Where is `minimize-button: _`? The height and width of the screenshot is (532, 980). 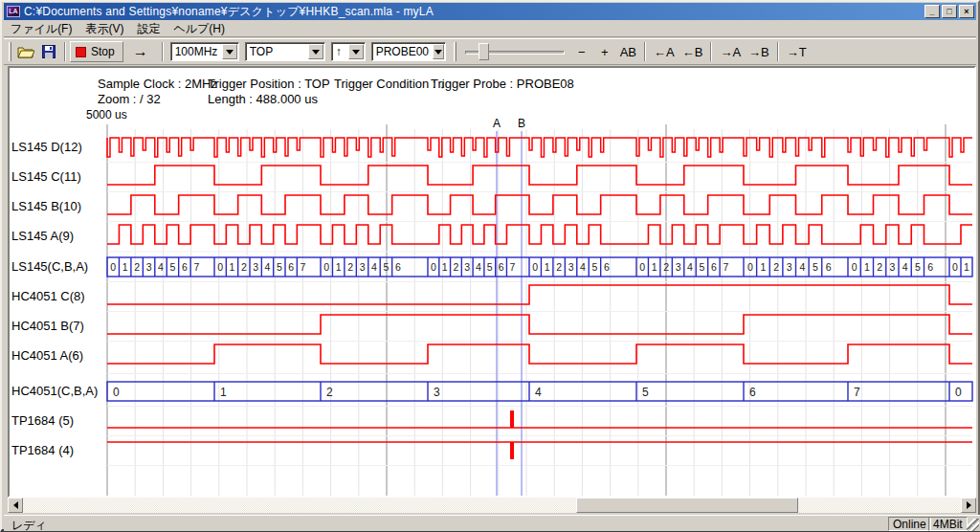
minimize-button: _ is located at coordinates (932, 11).